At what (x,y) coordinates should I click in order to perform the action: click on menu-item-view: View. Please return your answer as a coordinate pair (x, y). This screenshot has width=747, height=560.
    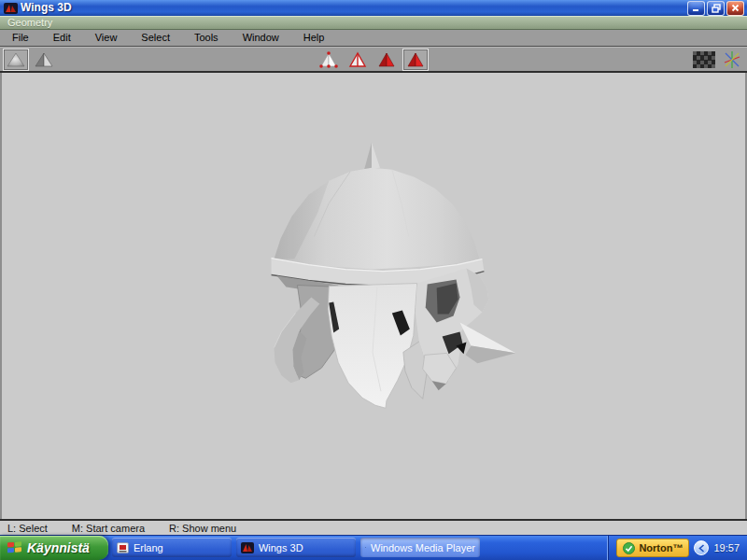
    Looking at the image, I should click on (106, 37).